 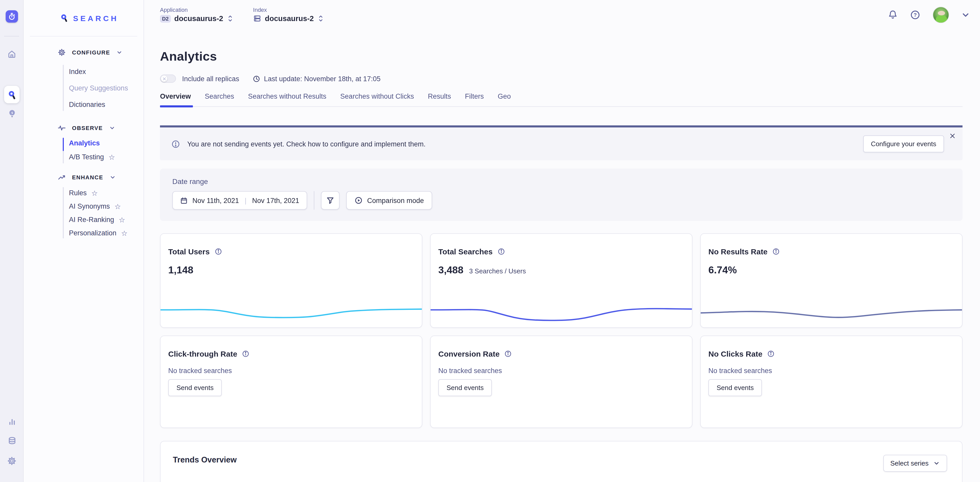 I want to click on sidebar-item-query-suggestions: Query Suggestions, so click(x=99, y=88).